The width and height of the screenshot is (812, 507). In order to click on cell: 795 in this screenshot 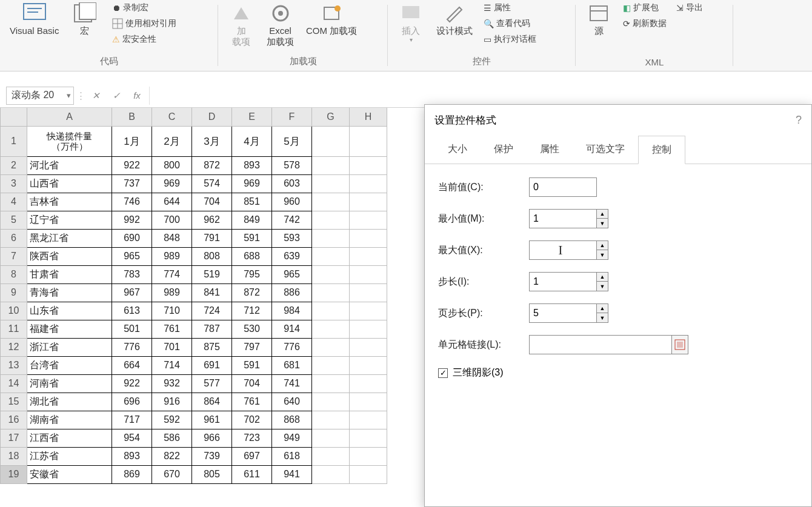, I will do `click(252, 274)`.